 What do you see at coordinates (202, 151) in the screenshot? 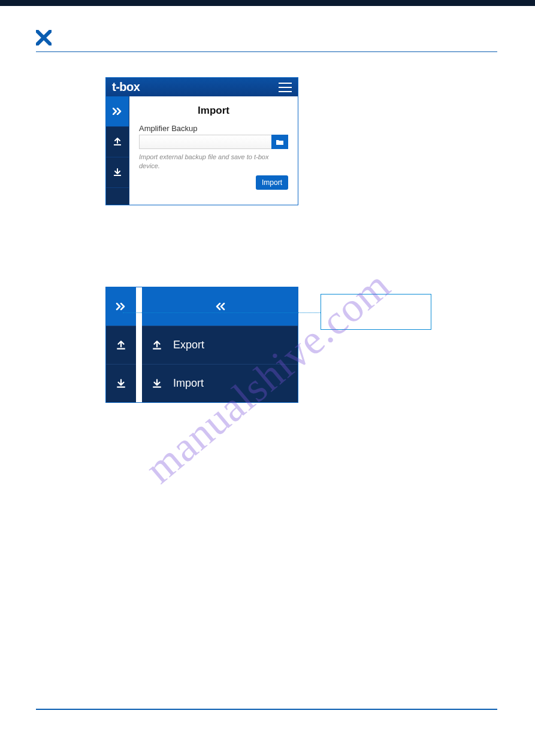
I see `tbox-body: Import Amplifier Backup Import external …` at bounding box center [202, 151].